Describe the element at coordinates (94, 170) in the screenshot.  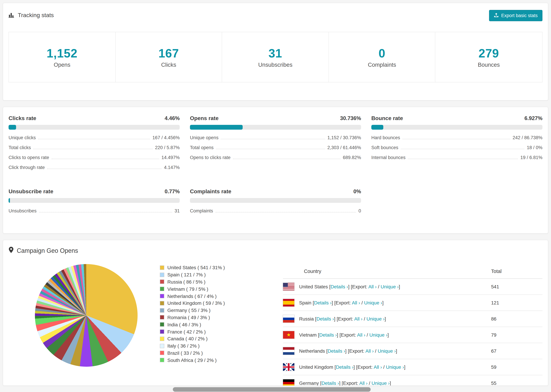
I see `rate-row: Click through rate4.147%` at that location.